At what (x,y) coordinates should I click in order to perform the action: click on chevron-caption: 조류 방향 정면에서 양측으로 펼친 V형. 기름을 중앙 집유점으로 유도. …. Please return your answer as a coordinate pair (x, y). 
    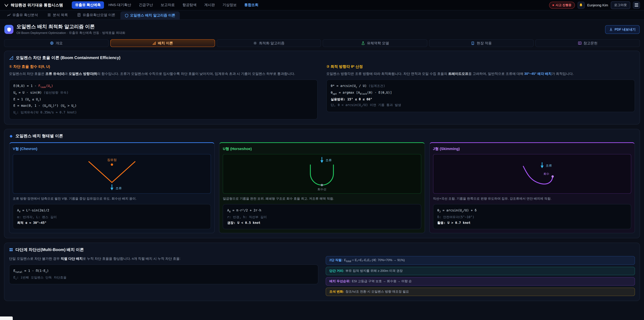
    Looking at the image, I should click on (112, 199).